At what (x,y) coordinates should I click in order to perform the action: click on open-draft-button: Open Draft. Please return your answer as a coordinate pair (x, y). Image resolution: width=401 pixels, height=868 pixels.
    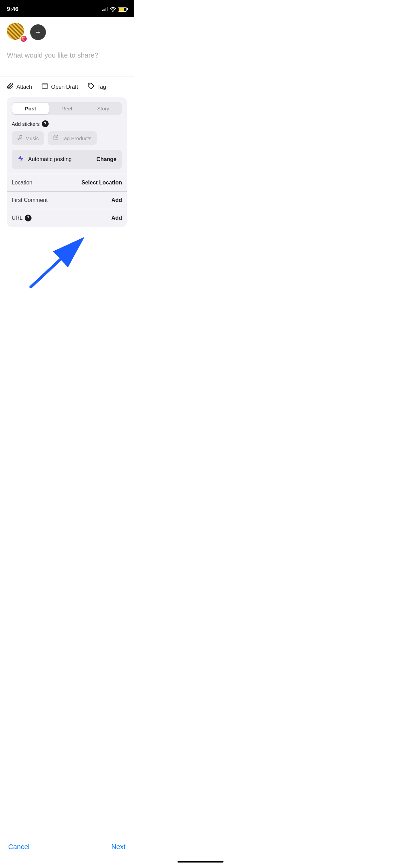
    Looking at the image, I should click on (60, 87).